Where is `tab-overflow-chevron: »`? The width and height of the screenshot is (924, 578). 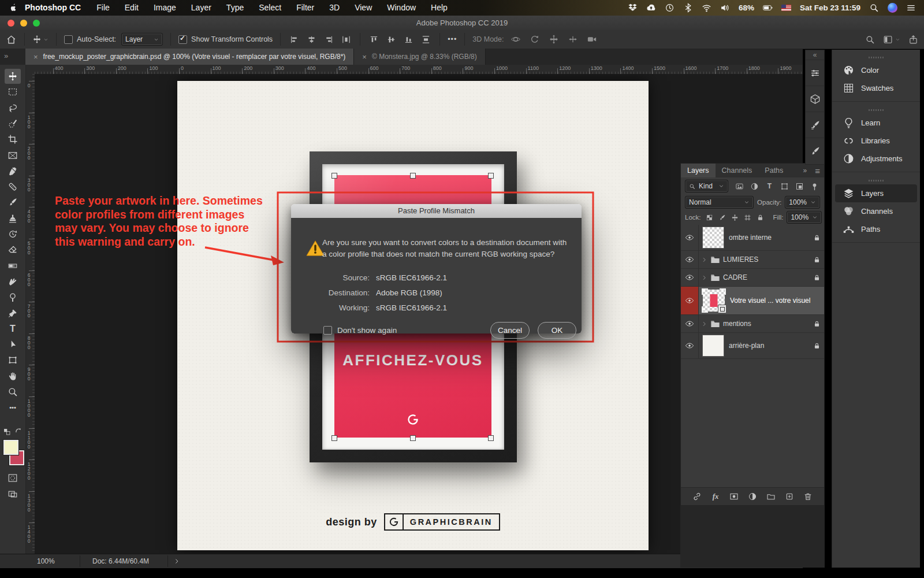
tab-overflow-chevron: » is located at coordinates (6, 55).